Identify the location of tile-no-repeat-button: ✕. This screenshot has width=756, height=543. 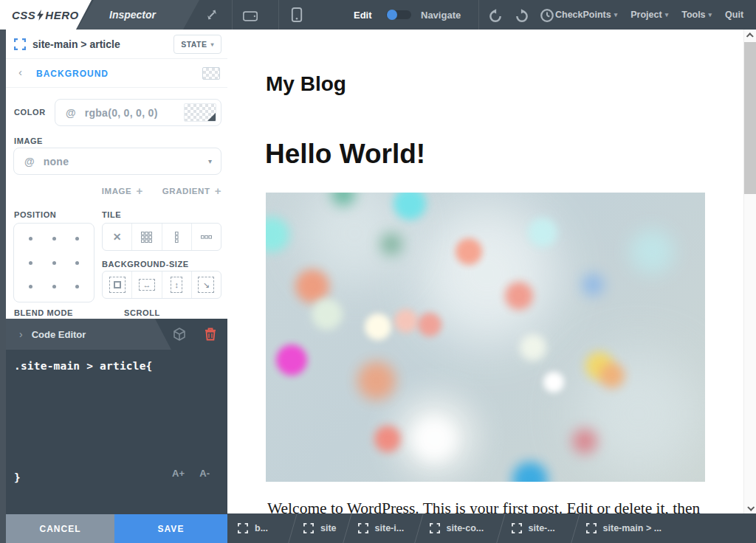
(117, 237).